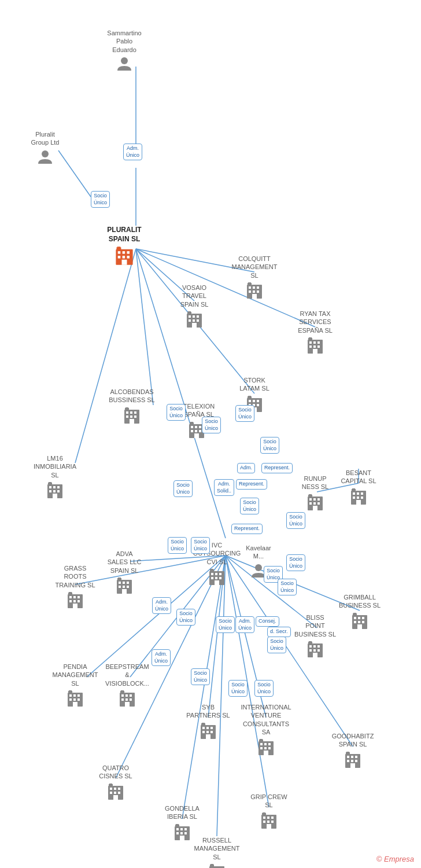 The width and height of the screenshot is (421, 868). Describe the element at coordinates (315, 649) in the screenshot. I see `node-icon-bliss_point` at that location.